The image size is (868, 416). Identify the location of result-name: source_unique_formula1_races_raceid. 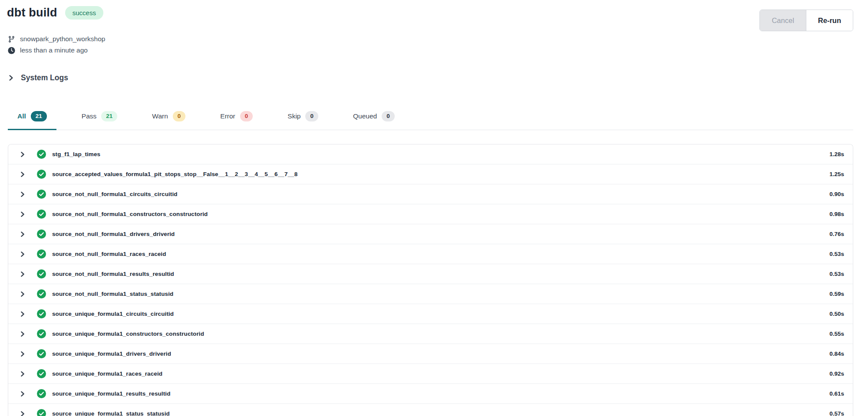
(107, 374).